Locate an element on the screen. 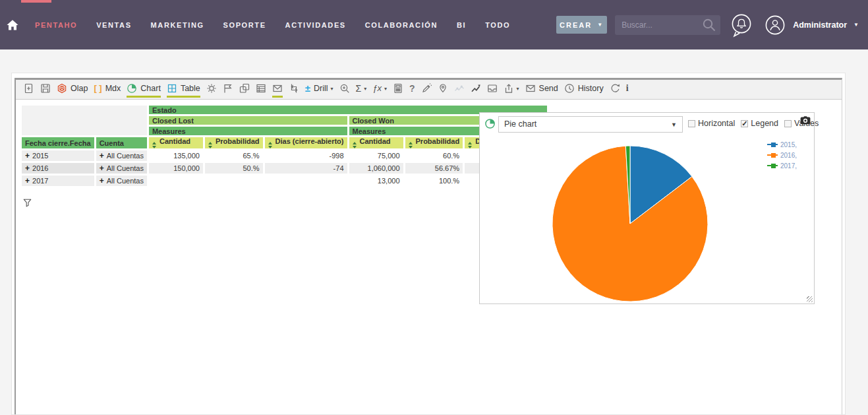 The image size is (868, 415). olap-icon is located at coordinates (62, 88).